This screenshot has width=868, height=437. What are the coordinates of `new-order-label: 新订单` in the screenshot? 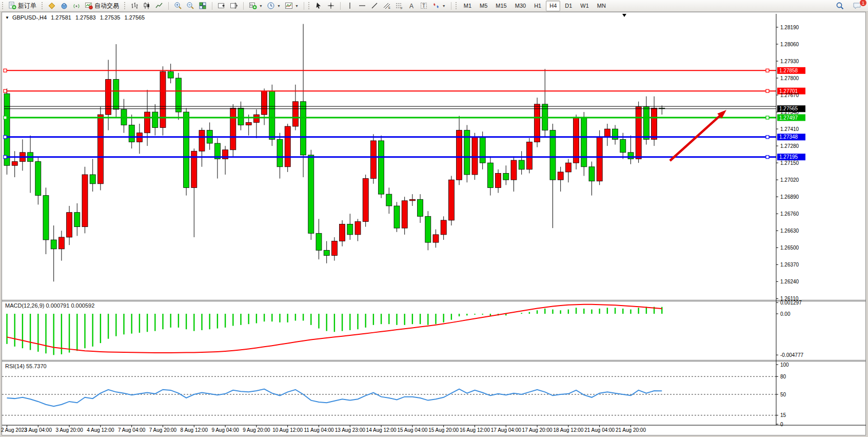 It's located at (27, 6).